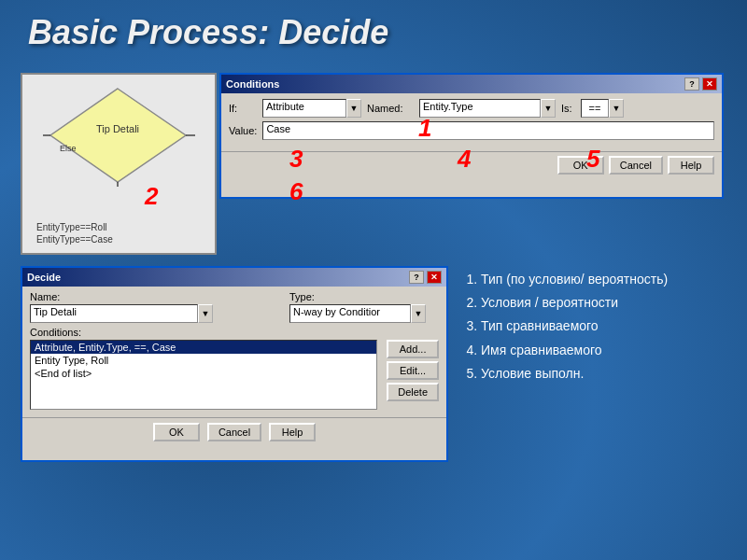 The image size is (747, 560). Describe the element at coordinates (114, 314) in the screenshot. I see `decide-name-input: Tip Detali` at that location.